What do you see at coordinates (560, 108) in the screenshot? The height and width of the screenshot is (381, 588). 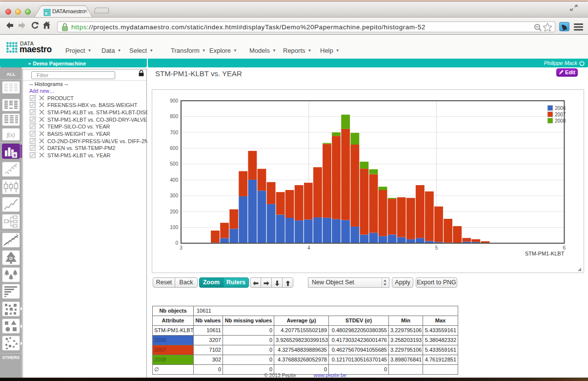 I see `svg-text: 2006` at bounding box center [560, 108].